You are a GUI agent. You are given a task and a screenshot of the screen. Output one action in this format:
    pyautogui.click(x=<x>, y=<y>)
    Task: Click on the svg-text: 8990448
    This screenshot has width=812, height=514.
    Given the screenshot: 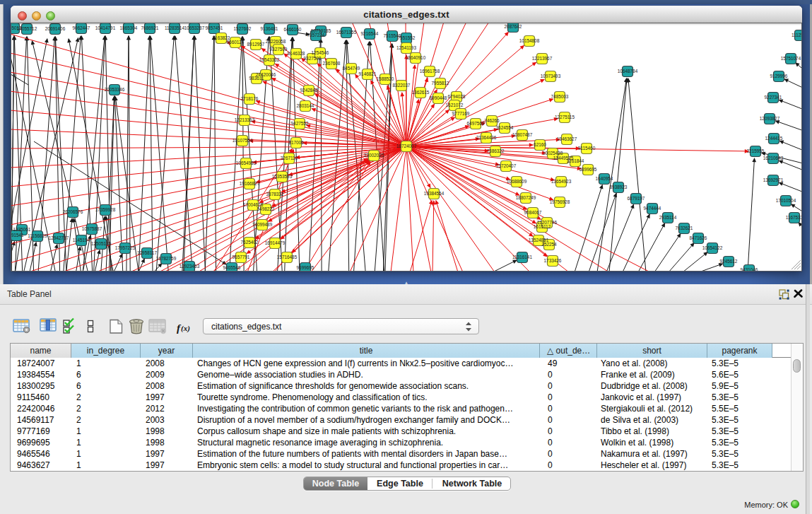 What is the action you would take?
    pyautogui.click(x=438, y=98)
    